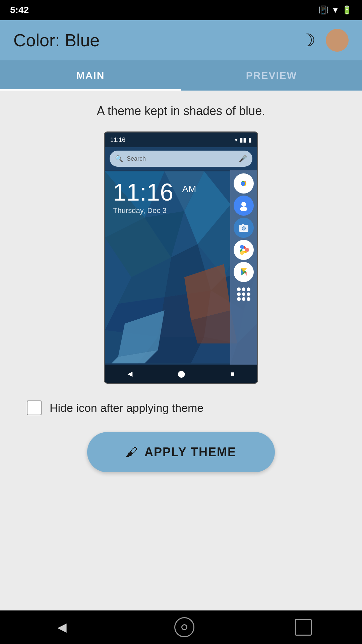 Image resolution: width=362 pixels, height=644 pixels. What do you see at coordinates (181, 374) in the screenshot?
I see `phone-nav-bar: ◀ ⬤ ■` at bounding box center [181, 374].